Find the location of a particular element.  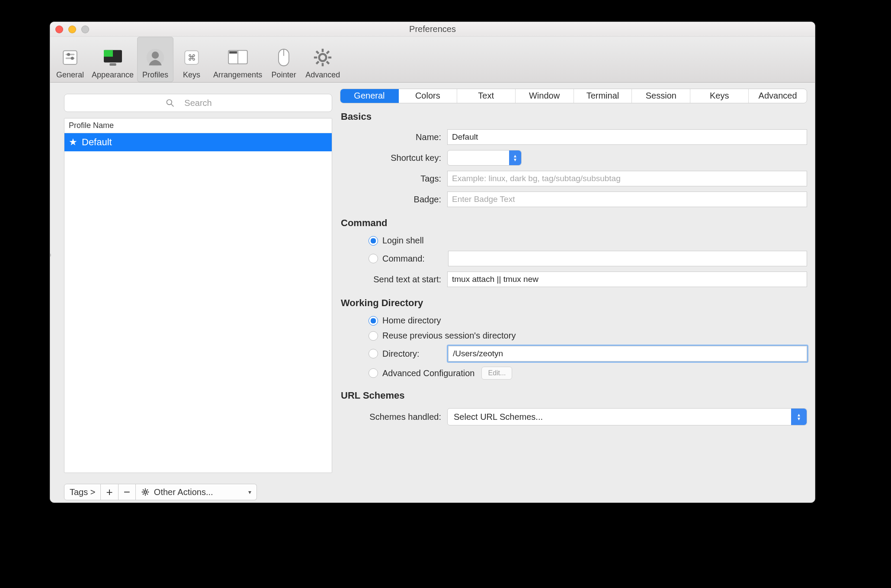

shortcut-popup: ▲▼ is located at coordinates (484, 158).